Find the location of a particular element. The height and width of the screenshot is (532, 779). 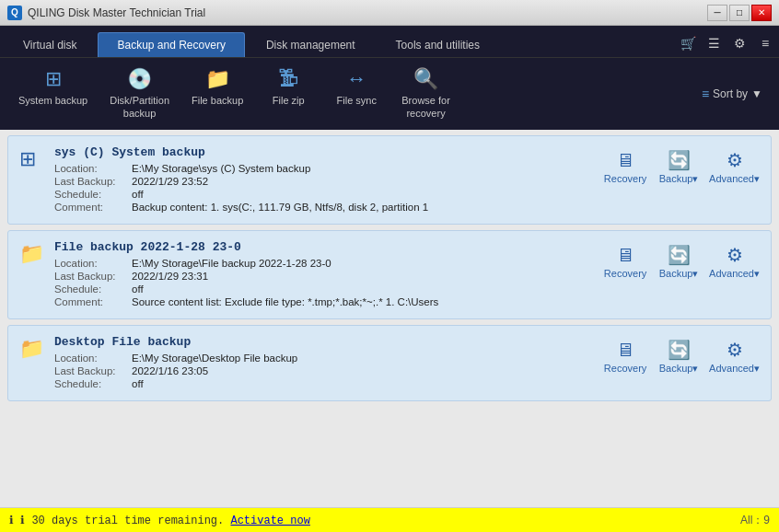

card-comment-row-0: Comment: Backup content: 1. sys(C:, 111.… is located at coordinates (328, 207).